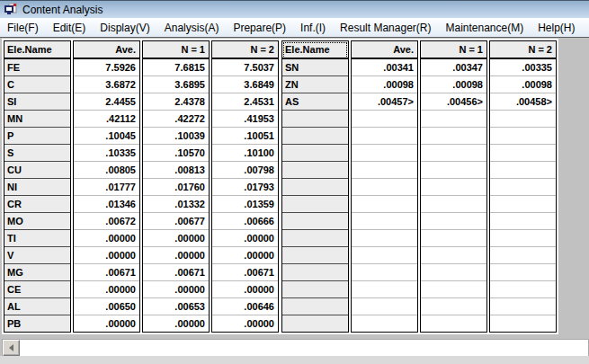 The width and height of the screenshot is (589, 364). Describe the element at coordinates (176, 307) in the screenshot. I see `value-cell: .00653` at that location.